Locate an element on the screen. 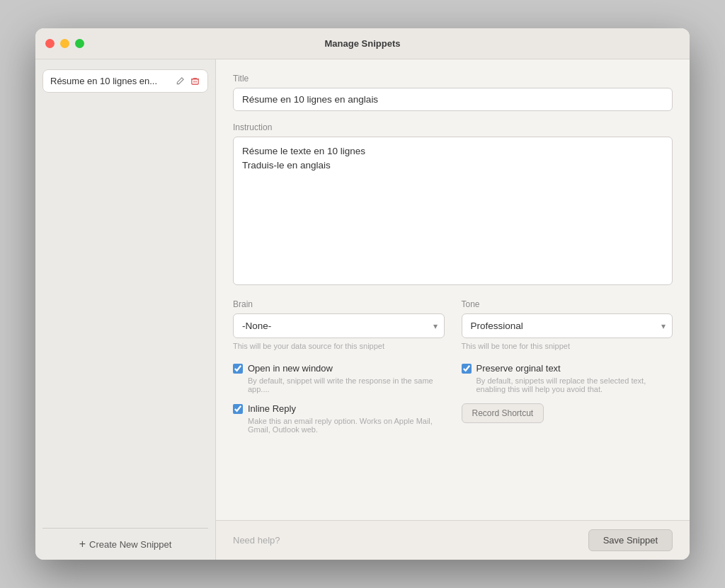 This screenshot has width=725, height=588. inline-reply-row: Inline Reply is located at coordinates (338, 409).